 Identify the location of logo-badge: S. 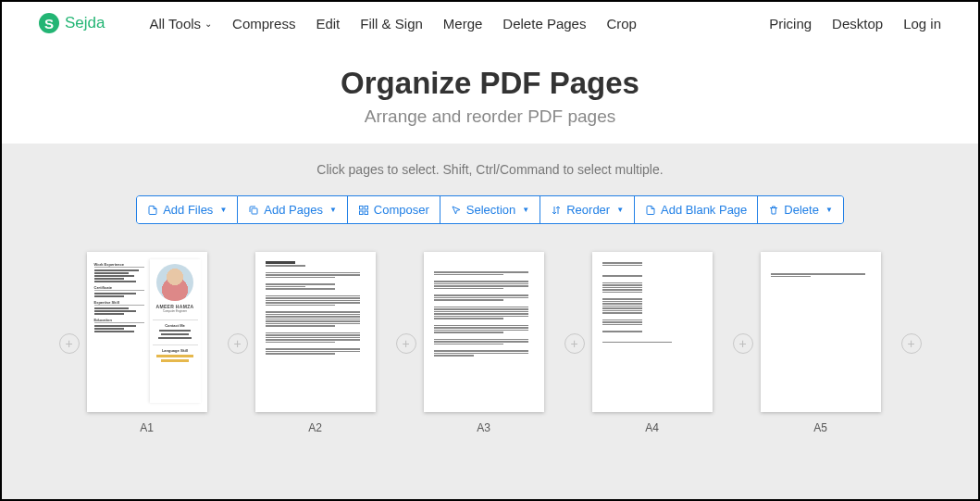
(49, 23).